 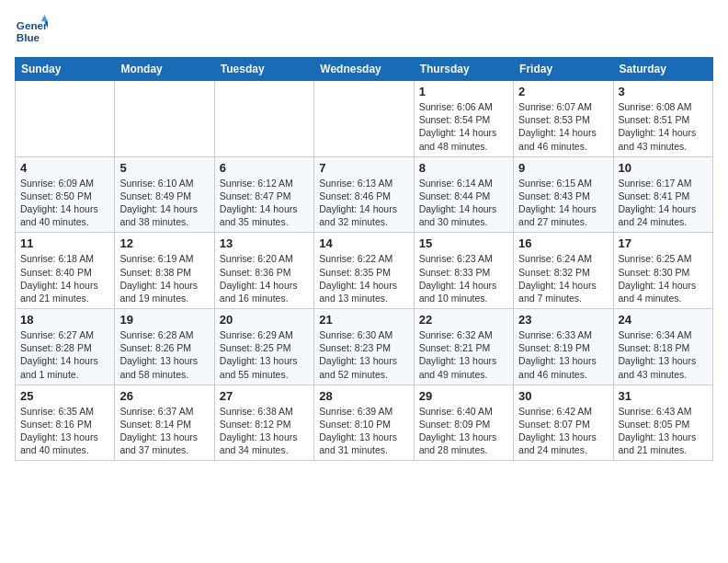 What do you see at coordinates (64, 167) in the screenshot?
I see `day-number: 4` at bounding box center [64, 167].